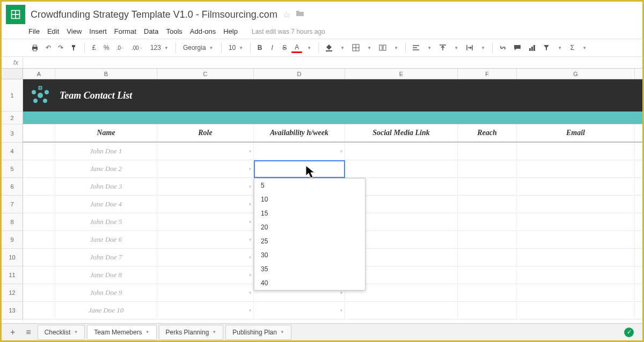 The image size is (644, 342). What do you see at coordinates (106, 74) in the screenshot?
I see `col-header-b: B` at bounding box center [106, 74].